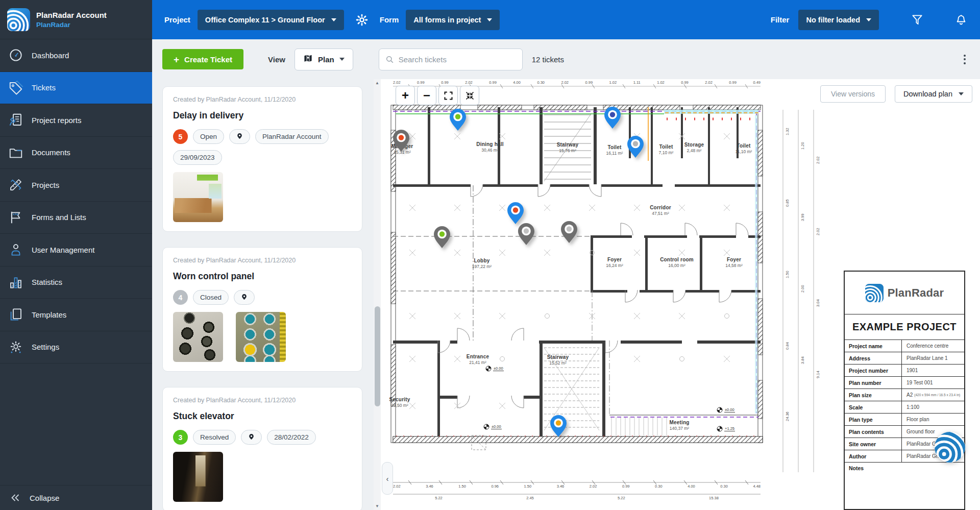 This screenshot has height=510, width=980. I want to click on filter-selector: No filter loaded, so click(839, 20).